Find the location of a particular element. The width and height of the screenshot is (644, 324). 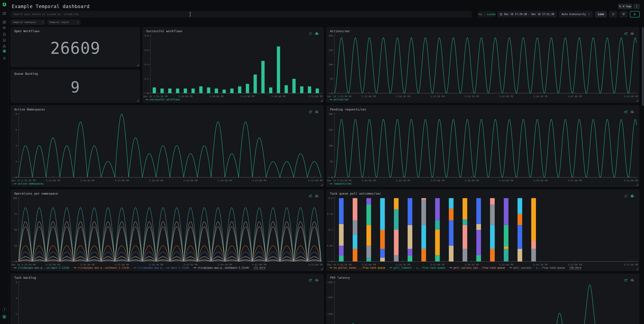

legend-item: active namespaces is located at coordinates (29, 184).